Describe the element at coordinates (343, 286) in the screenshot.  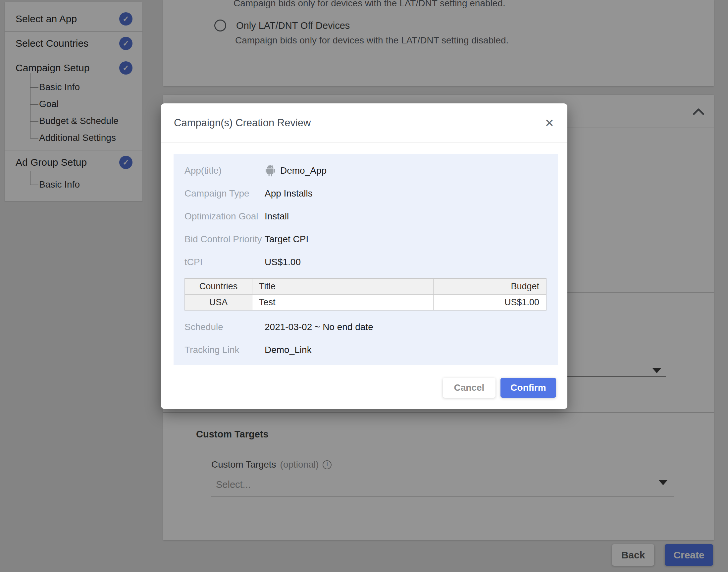
I see `column-header-title: Title` at that location.